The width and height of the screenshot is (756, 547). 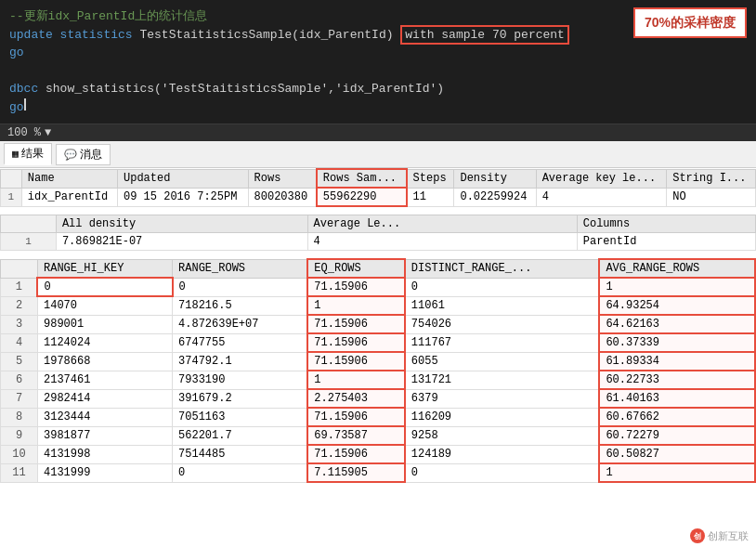 I want to click on table-row: 214070718216.511106164.93254, so click(x=379, y=306).